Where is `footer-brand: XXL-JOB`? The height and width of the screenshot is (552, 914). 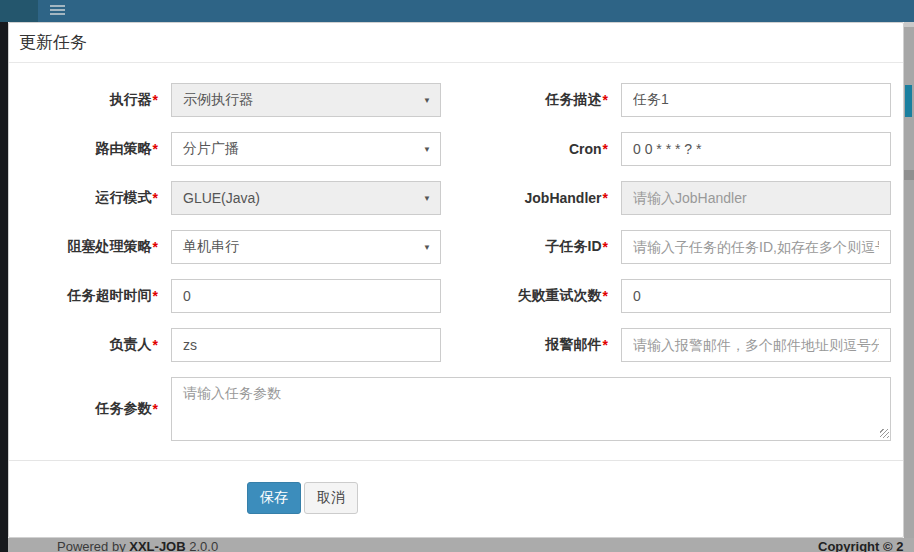 footer-brand: XXL-JOB is located at coordinates (157, 546).